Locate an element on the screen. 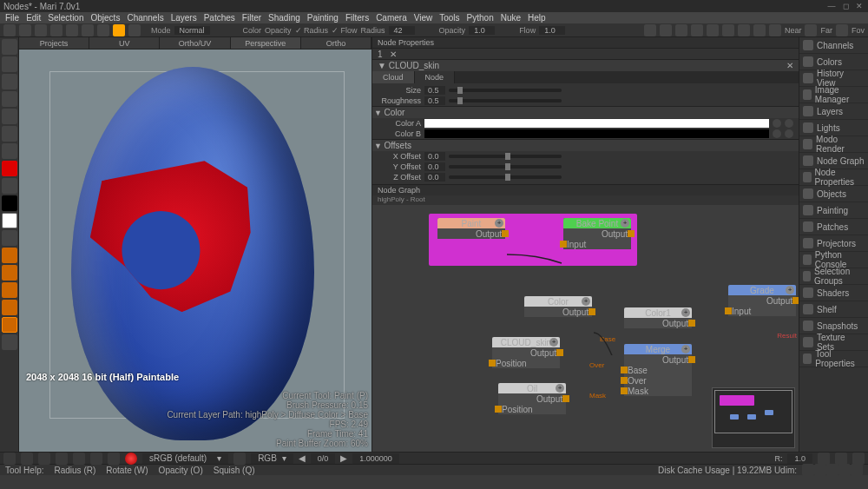 The height and width of the screenshot is (489, 868). tab-cloud: Cloud is located at coordinates (394, 77).